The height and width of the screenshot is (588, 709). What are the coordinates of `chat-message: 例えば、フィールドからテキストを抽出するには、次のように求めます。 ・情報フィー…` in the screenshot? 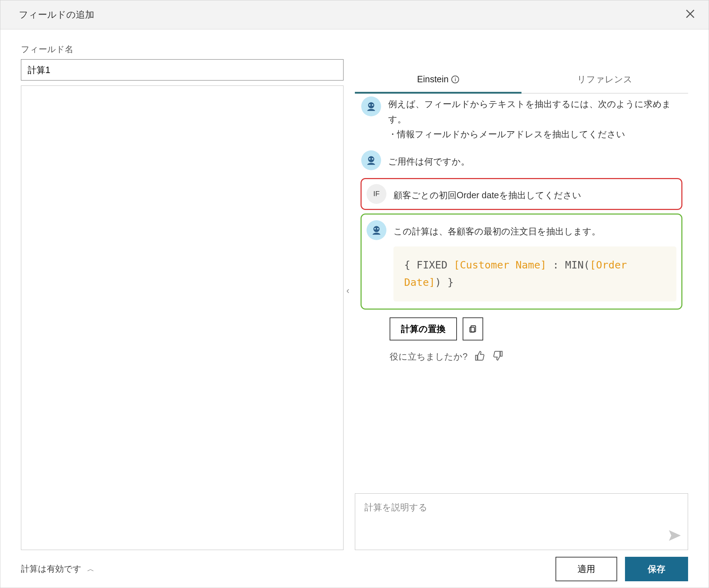 It's located at (521, 120).